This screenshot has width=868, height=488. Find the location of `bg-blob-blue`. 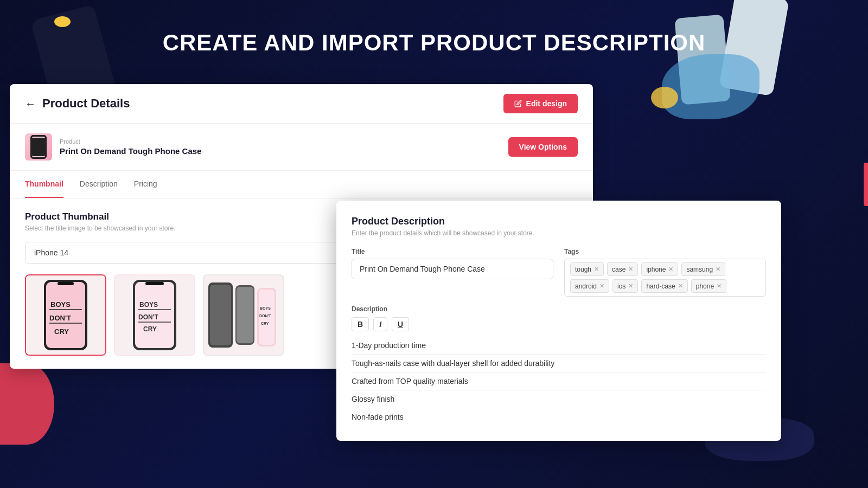

bg-blob-blue is located at coordinates (711, 87).